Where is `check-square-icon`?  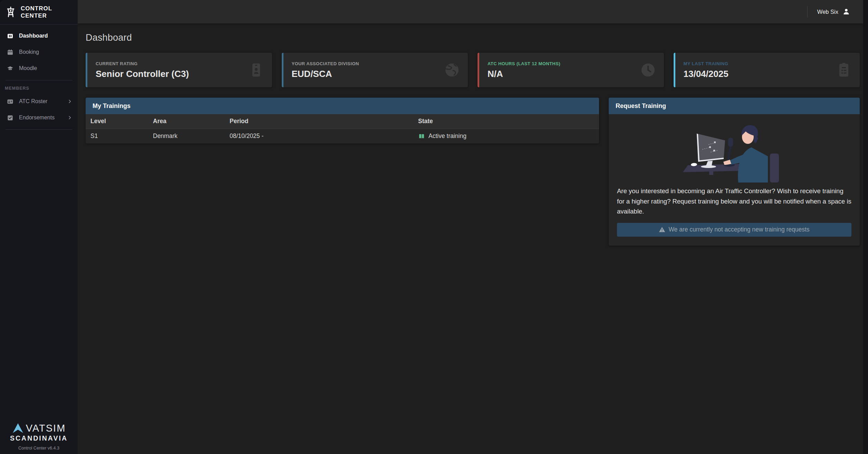
check-square-icon is located at coordinates (10, 118).